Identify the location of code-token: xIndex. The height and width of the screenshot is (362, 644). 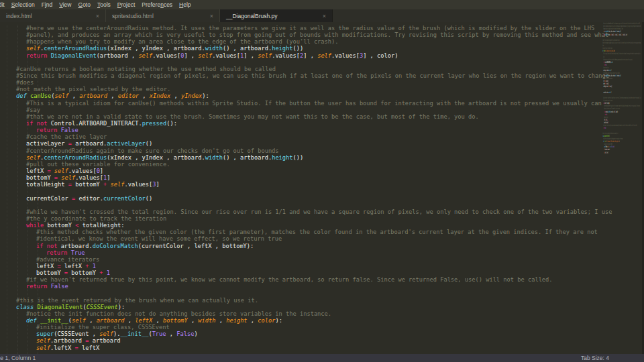
(160, 96).